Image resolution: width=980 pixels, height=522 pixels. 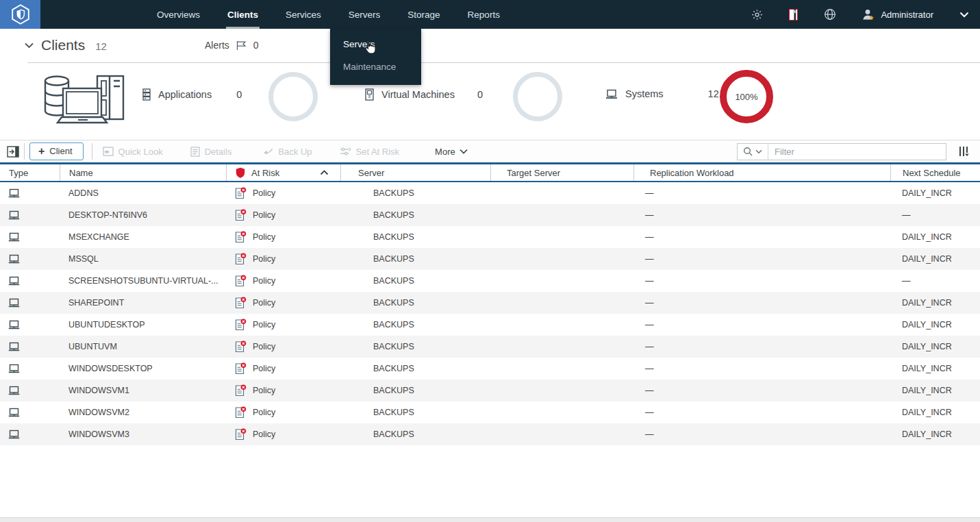 I want to click on client-name: ADDNS, so click(x=142, y=193).